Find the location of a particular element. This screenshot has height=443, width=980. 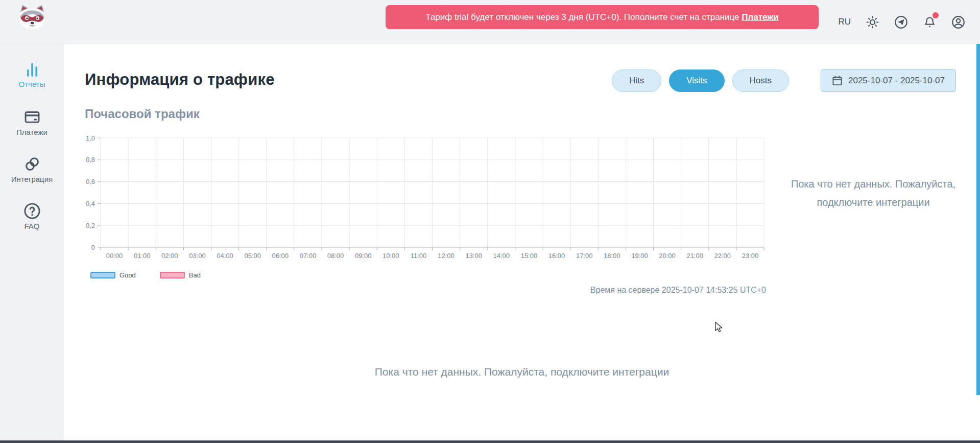

telegram-icon is located at coordinates (901, 22).